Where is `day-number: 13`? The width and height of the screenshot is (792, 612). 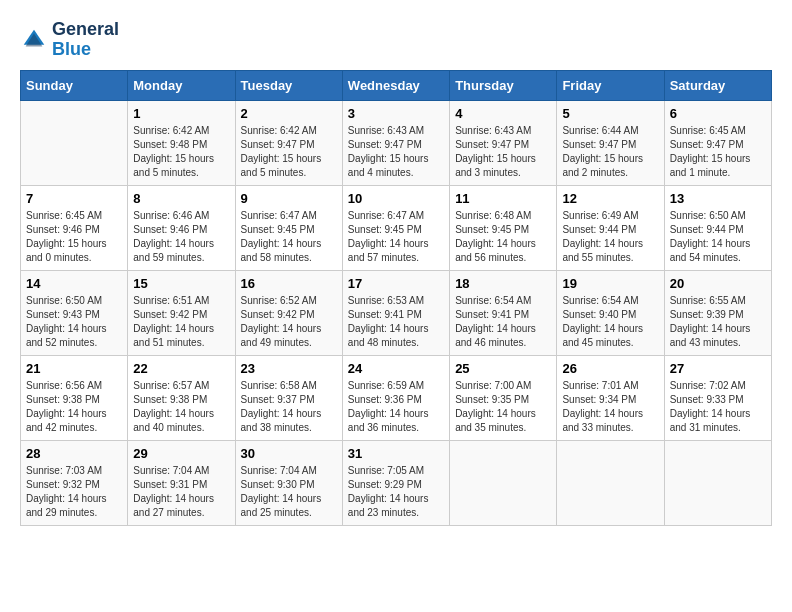 day-number: 13 is located at coordinates (718, 198).